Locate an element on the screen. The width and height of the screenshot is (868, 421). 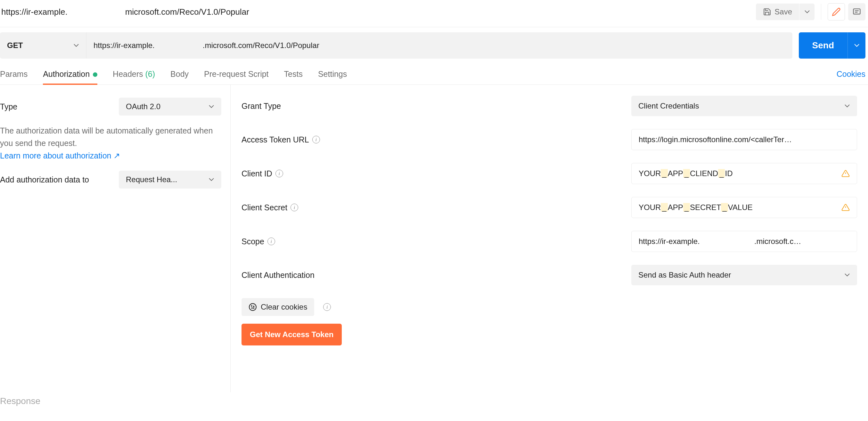
comment-button is located at coordinates (857, 12).